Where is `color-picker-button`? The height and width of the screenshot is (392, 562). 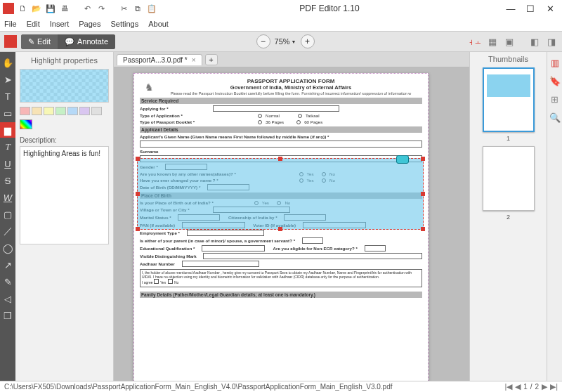
color-picker-button is located at coordinates (26, 124).